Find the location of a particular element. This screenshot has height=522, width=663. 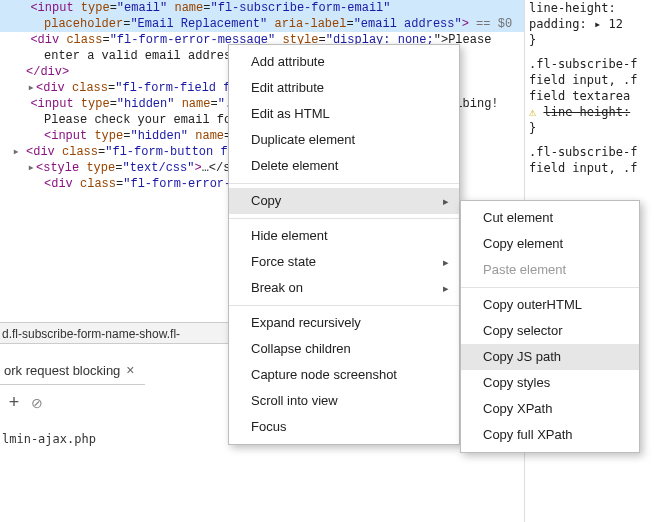

warning-icon: ⚠ is located at coordinates (532, 112).